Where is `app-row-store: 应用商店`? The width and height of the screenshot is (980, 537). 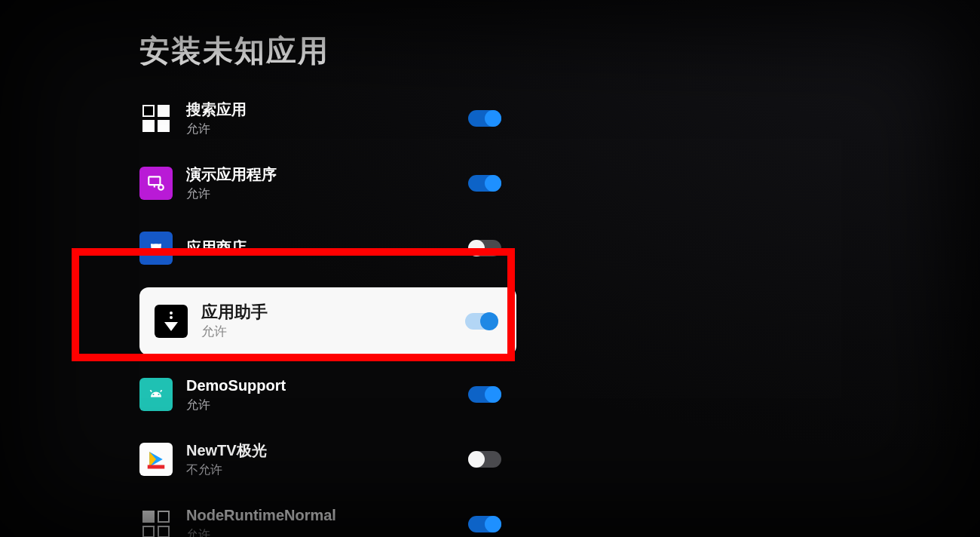 app-row-store: 应用商店 is located at coordinates (320, 248).